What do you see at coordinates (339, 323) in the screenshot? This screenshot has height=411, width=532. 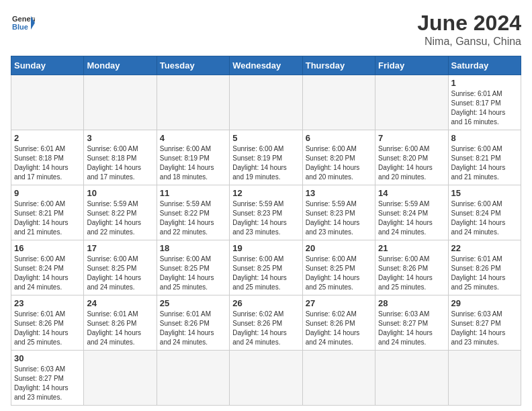 I see `calendar-cell: 27Sunrise: 6:02 AM Sunset: 8:26 PM Dayli…` at bounding box center [339, 323].